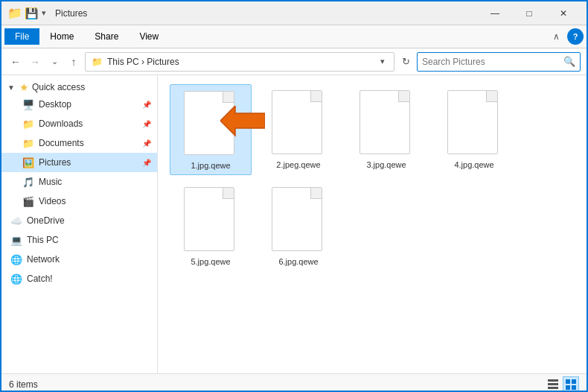  Describe the element at coordinates (149, 37) in the screenshot. I see `tab-view: View` at that location.